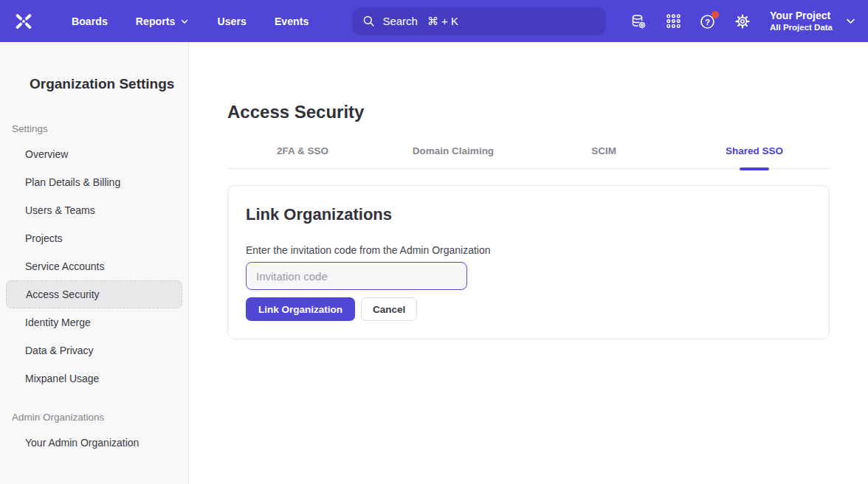 This screenshot has width=868, height=484. I want to click on search-shortcut: ⌘ + K, so click(443, 21).